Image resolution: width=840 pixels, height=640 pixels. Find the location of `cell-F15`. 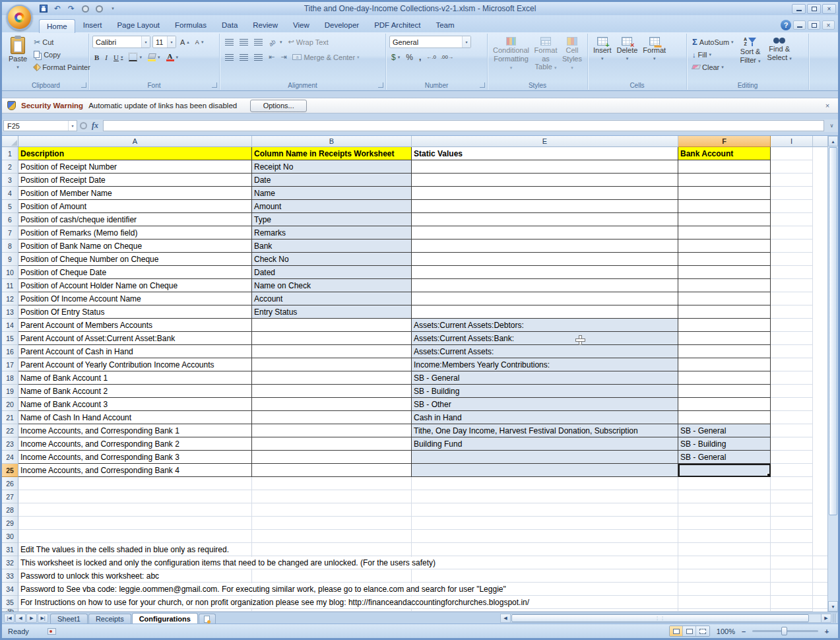

cell-F15 is located at coordinates (725, 338).